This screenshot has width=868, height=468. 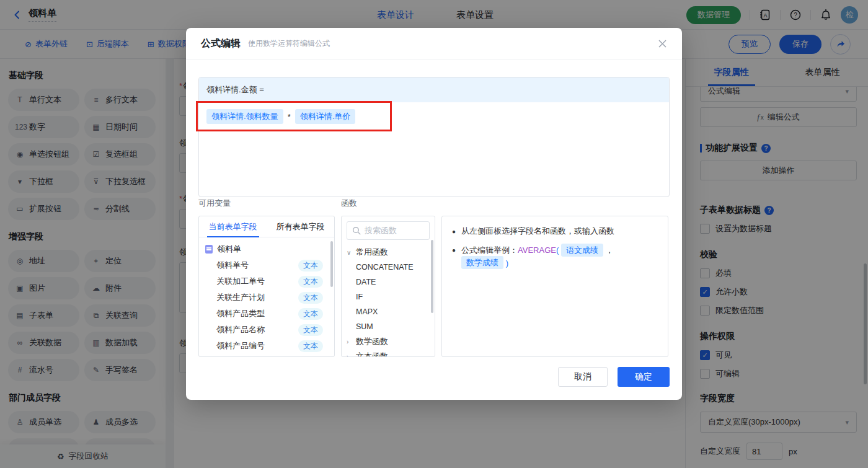 What do you see at coordinates (350, 253) in the screenshot?
I see `chevron-down-icon: ∨` at bounding box center [350, 253].